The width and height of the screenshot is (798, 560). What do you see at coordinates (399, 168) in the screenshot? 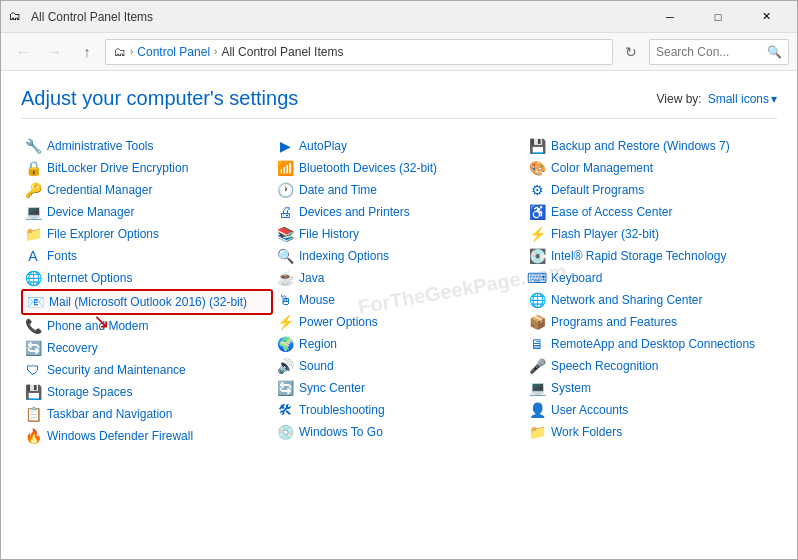
I see `list-item: 📶Bluetooth Devices (32-bit)` at bounding box center [399, 168].